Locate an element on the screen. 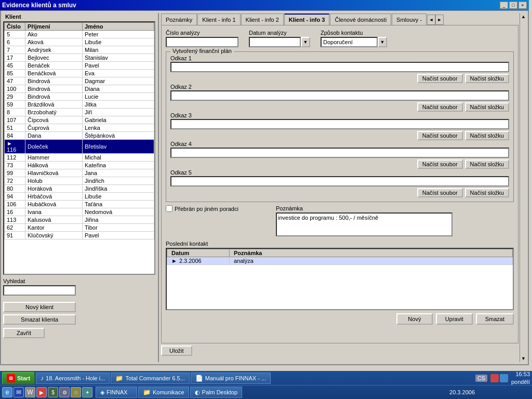  zpusob-kontaktu-dropdown: ▼ is located at coordinates (382, 42).